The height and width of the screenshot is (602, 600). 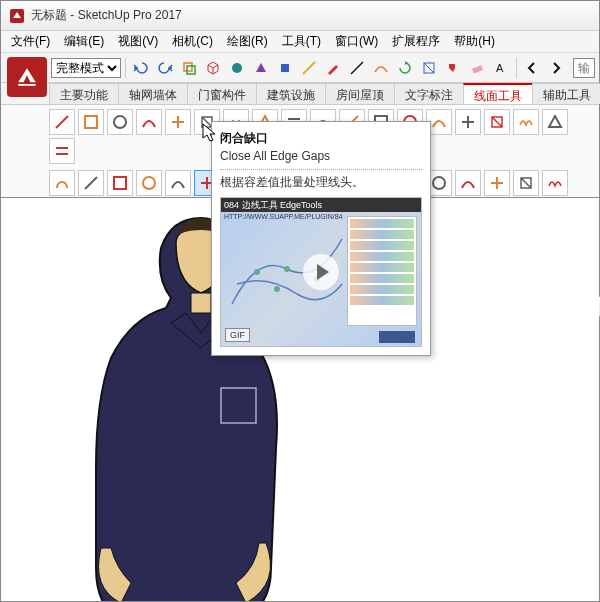 What do you see at coordinates (291, 94) in the screenshot?
I see `tab-building: 建筑设施` at bounding box center [291, 94].